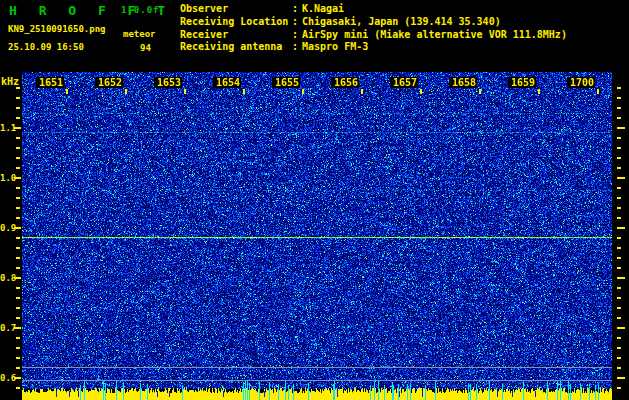  Describe the element at coordinates (374, 10) in the screenshot. I see `info-row-0: Observer:K.Nagai` at that location.